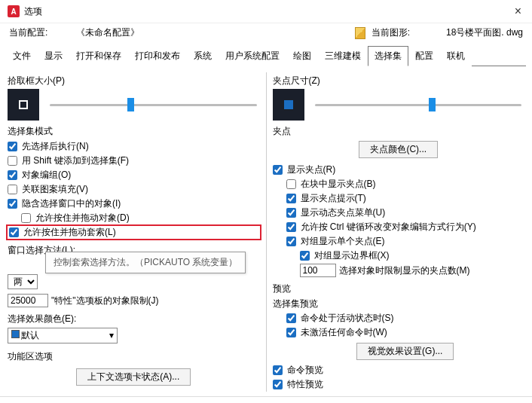  Describe the element at coordinates (203, 56) in the screenshot. I see `tab-4: 系统` at that location.